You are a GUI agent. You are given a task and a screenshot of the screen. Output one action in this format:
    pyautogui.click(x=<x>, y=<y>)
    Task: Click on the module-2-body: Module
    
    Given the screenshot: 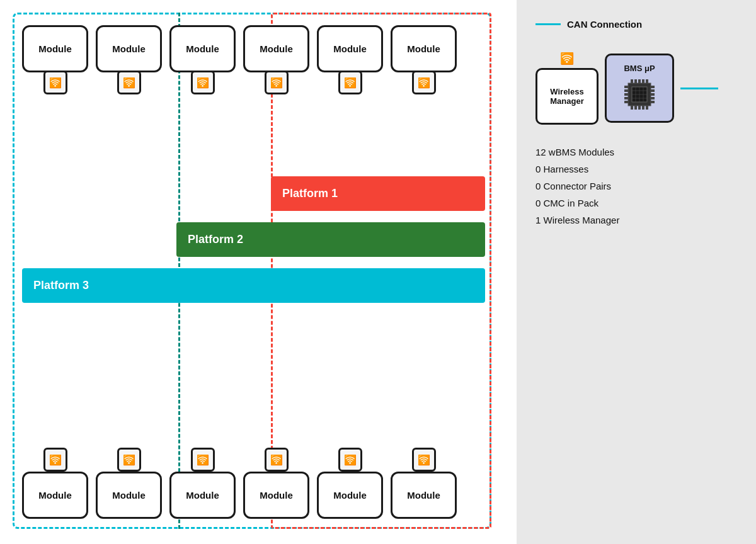 What is the action you would take?
    pyautogui.click(x=129, y=49)
    